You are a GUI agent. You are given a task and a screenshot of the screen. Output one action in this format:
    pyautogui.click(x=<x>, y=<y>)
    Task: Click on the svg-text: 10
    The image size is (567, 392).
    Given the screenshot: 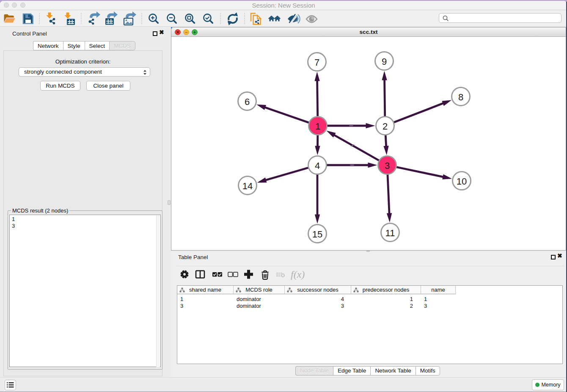 What is the action you would take?
    pyautogui.click(x=462, y=181)
    